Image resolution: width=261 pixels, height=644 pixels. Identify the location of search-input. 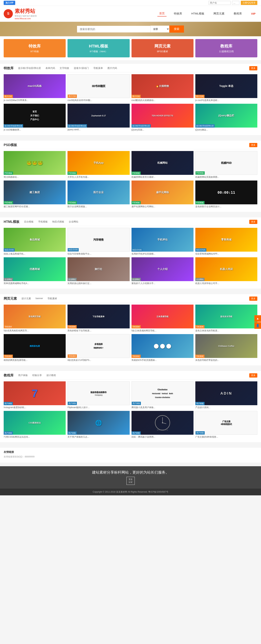
(114, 29).